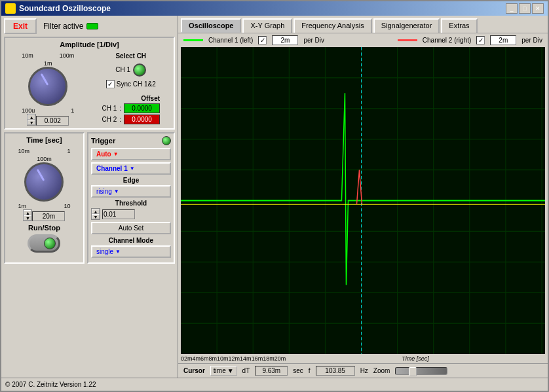 The width and height of the screenshot is (549, 392). I want to click on offset-title: Offset, so click(131, 98).